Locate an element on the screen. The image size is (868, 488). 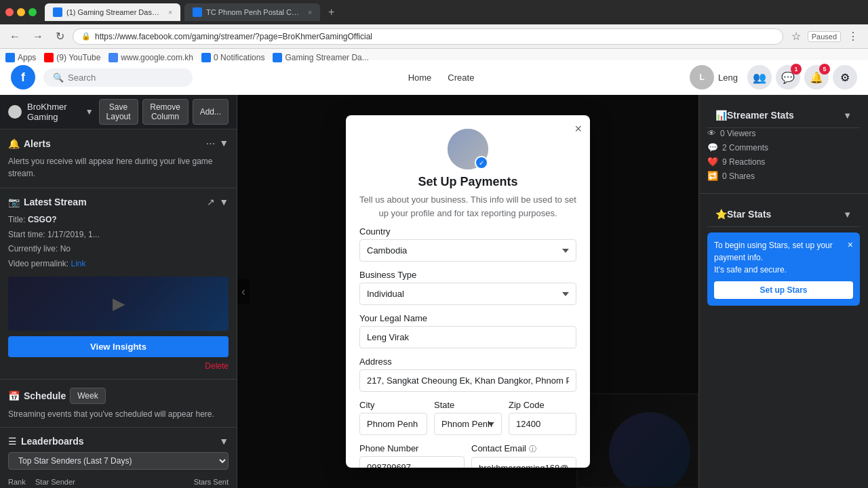
week-button: Week is located at coordinates (87, 396).